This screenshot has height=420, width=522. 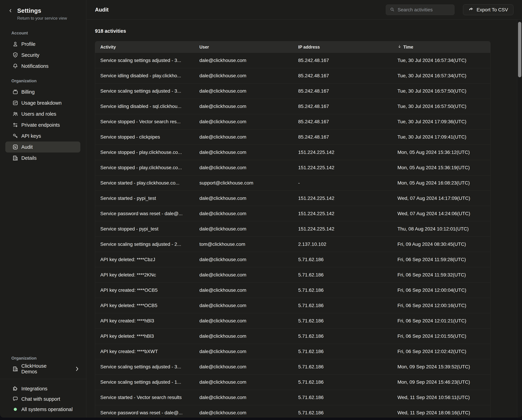 What do you see at coordinates (43, 114) in the screenshot?
I see `sidebar-item-users-and-roles: Users and roles` at bounding box center [43, 114].